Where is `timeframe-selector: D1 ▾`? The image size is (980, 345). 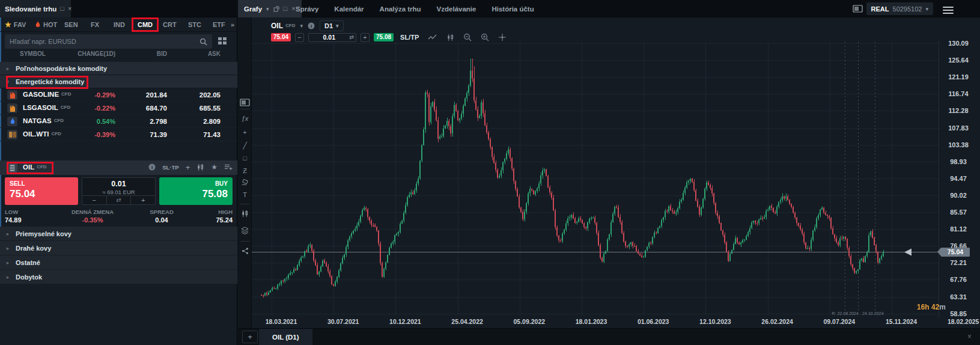 timeframe-selector: D1 ▾ is located at coordinates (332, 26).